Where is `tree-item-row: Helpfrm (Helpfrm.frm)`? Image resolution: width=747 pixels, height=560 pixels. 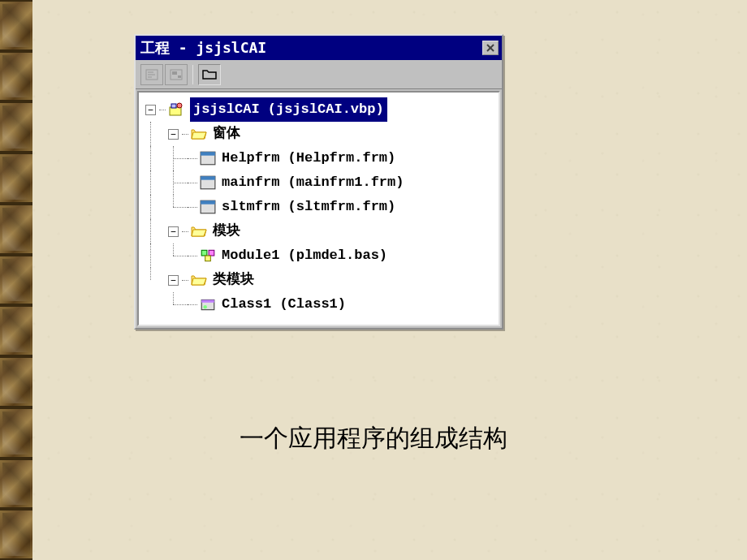
tree-item-row: Helpfrm (Helpfrm.frm) is located at coordinates (318, 158).